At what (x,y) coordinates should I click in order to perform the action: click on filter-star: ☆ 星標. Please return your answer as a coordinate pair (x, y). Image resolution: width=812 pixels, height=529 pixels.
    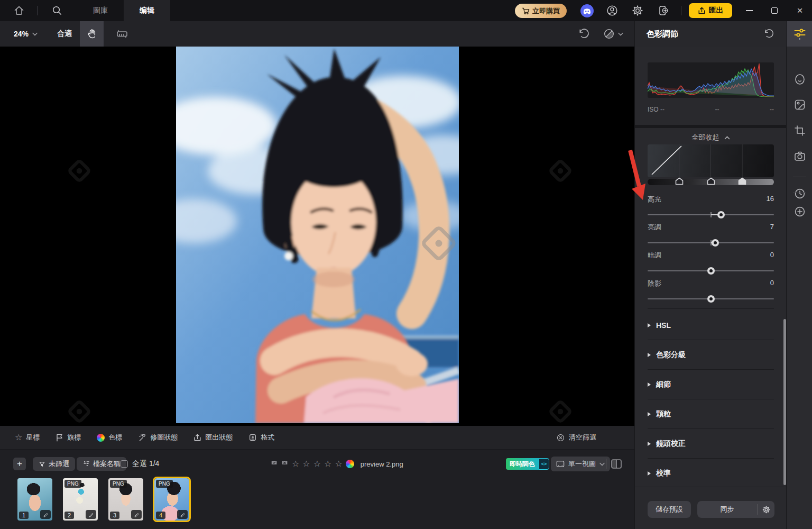
    Looking at the image, I should click on (27, 437).